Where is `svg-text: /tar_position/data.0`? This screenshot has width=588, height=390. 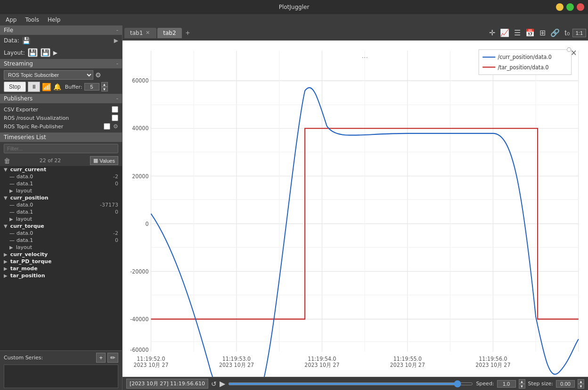
svg-text: /tar_position/data.0 is located at coordinates (523, 67).